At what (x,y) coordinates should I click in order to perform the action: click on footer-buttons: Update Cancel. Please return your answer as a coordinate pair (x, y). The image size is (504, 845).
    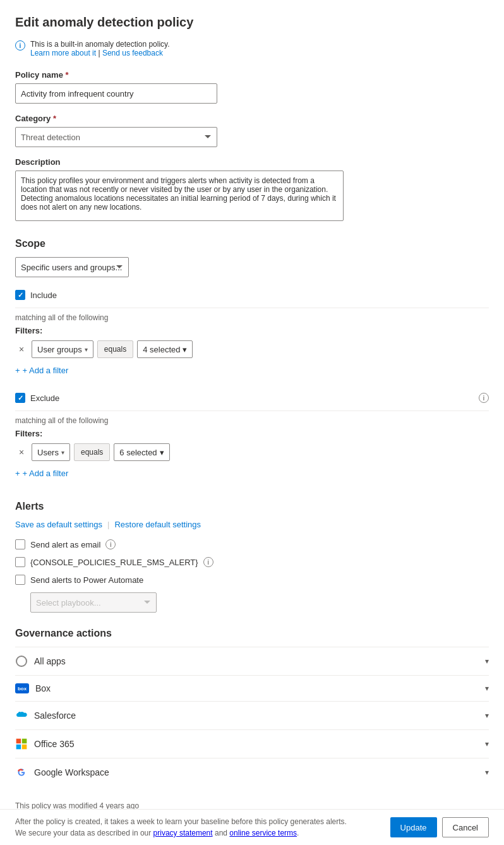
    Looking at the image, I should click on (440, 827).